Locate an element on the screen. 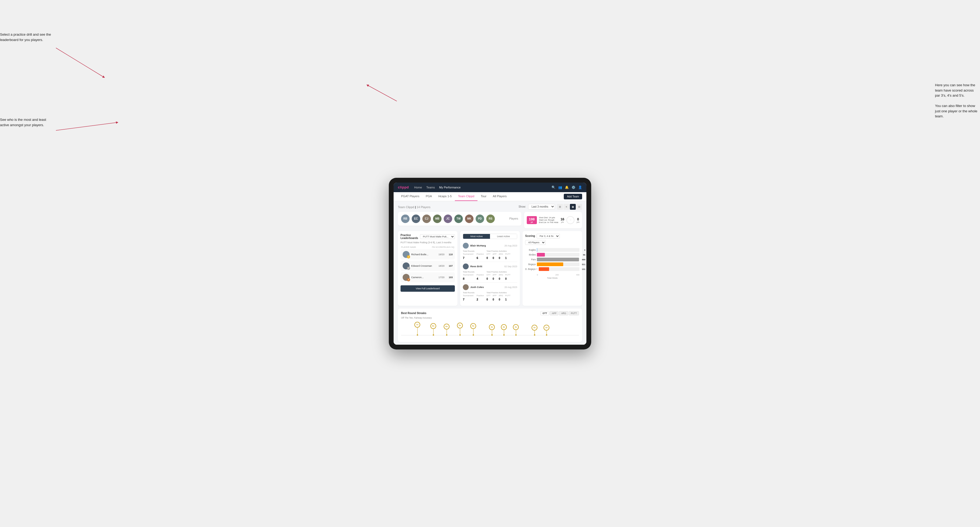 This screenshot has width=980, height=527. tab-least-active: Least Active is located at coordinates (504, 237).